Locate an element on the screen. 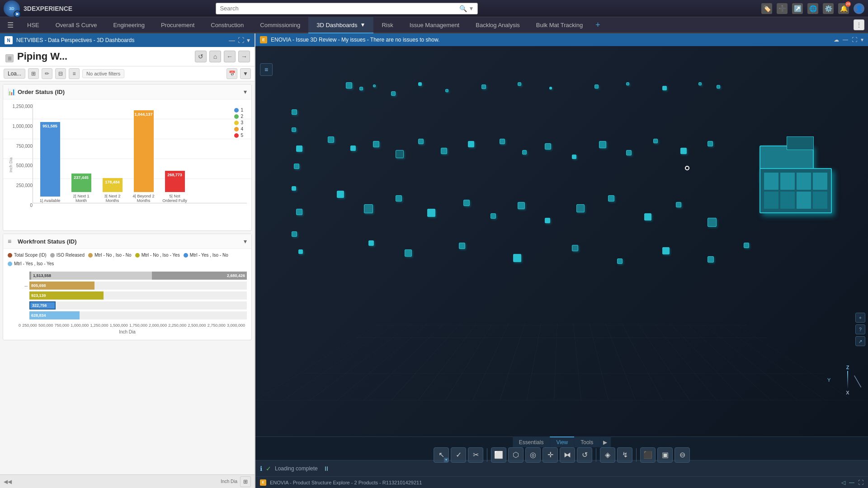 Image resolution: width=868 pixels, height=488 pixels. workfront-x-axis-label: Inch Dia is located at coordinates (127, 332).